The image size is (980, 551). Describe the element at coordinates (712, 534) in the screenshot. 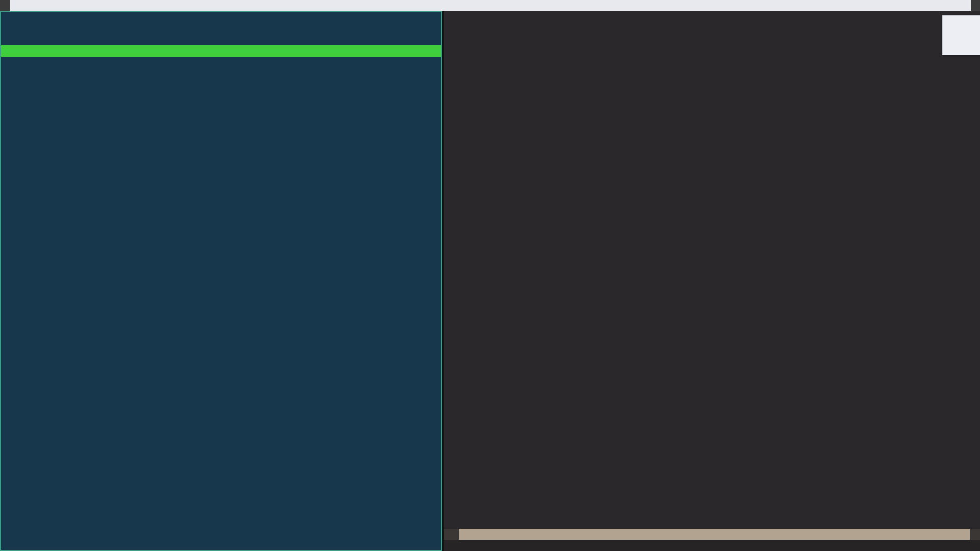

I see `editor-statusline` at that location.